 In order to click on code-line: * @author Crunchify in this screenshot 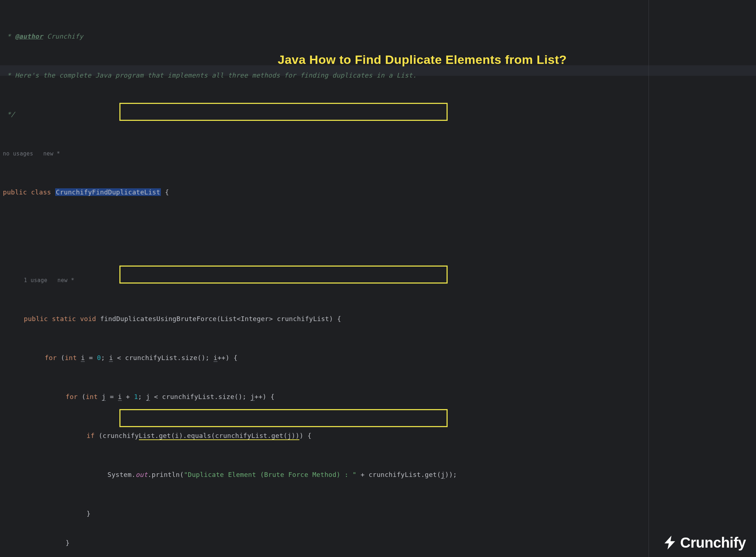, I will do `click(379, 36)`.